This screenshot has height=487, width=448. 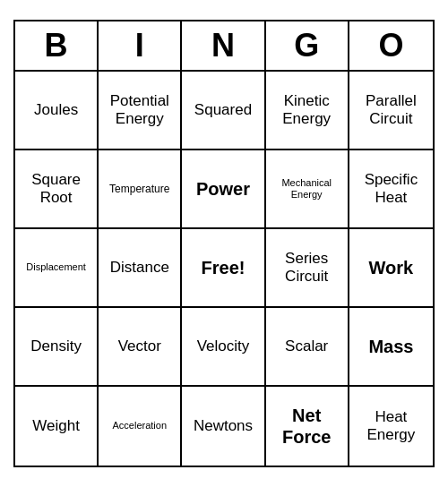 What do you see at coordinates (57, 190) in the screenshot?
I see `bingo-cell: Square Root` at bounding box center [57, 190].